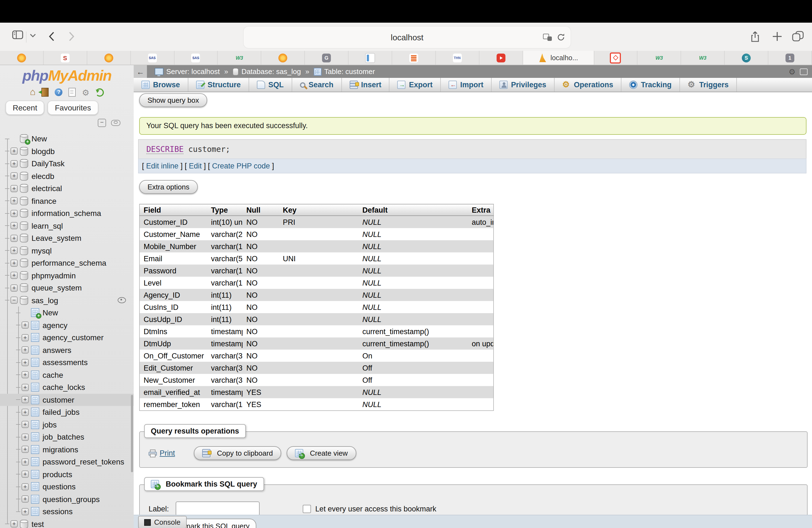 Image resolution: width=812 pixels, height=528 pixels. Describe the element at coordinates (67, 474) in the screenshot. I see `tree-item: products` at that location.